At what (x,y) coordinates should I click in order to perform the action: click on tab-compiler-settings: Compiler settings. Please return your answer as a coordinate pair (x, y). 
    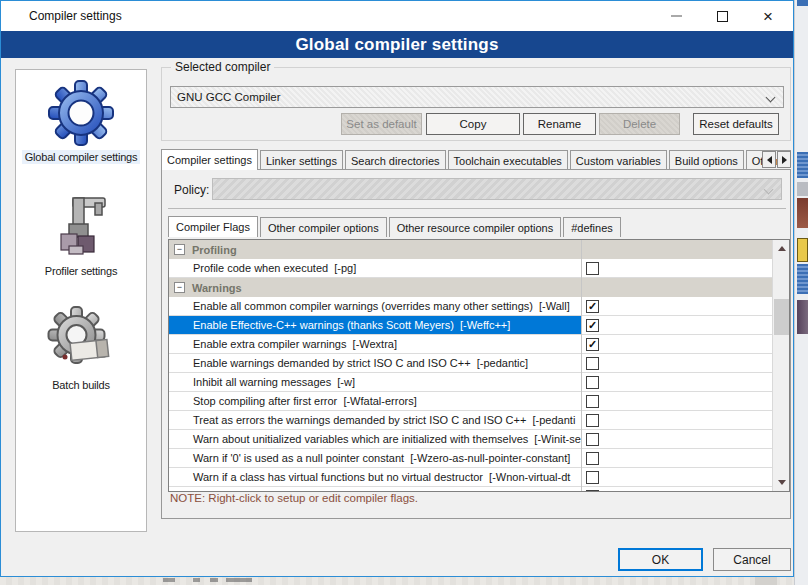
    Looking at the image, I should click on (210, 160).